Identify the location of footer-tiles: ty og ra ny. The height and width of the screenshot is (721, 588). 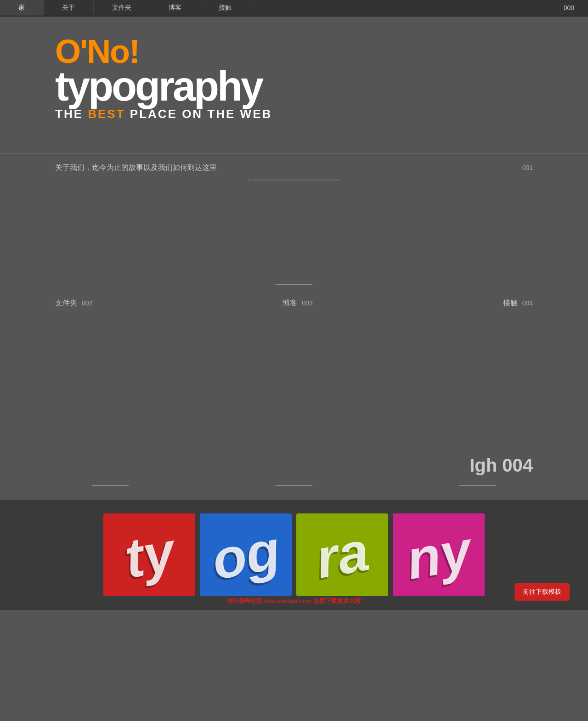
(294, 555).